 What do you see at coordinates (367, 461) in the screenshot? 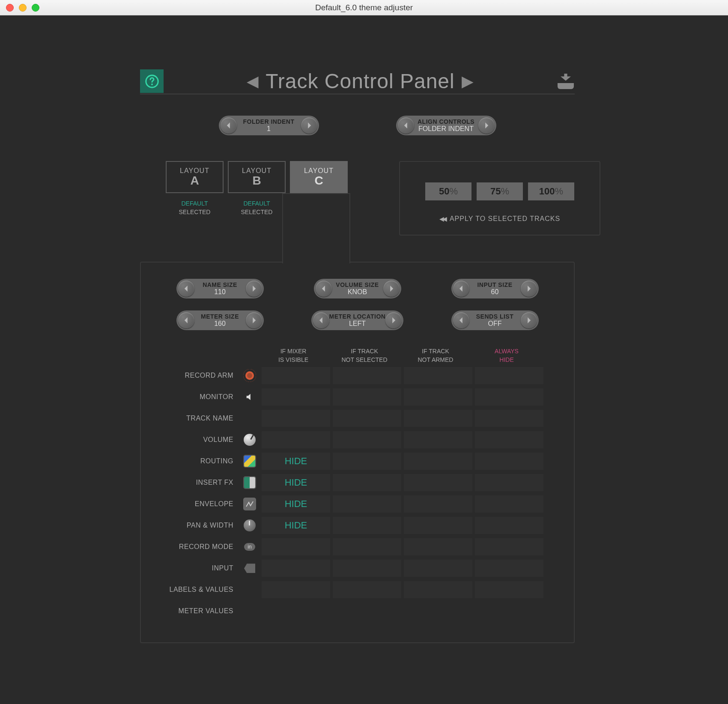
I see `routing-ns-cell` at bounding box center [367, 461].